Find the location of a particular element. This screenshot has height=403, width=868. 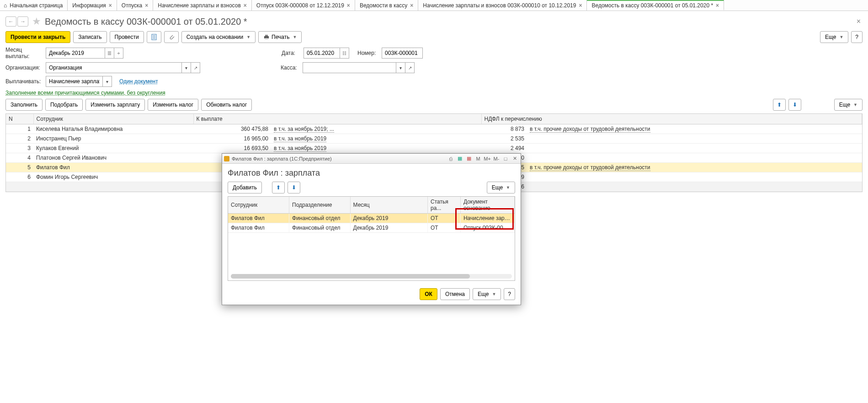

dialog-move-up-button: ⬆ is located at coordinates (278, 188).